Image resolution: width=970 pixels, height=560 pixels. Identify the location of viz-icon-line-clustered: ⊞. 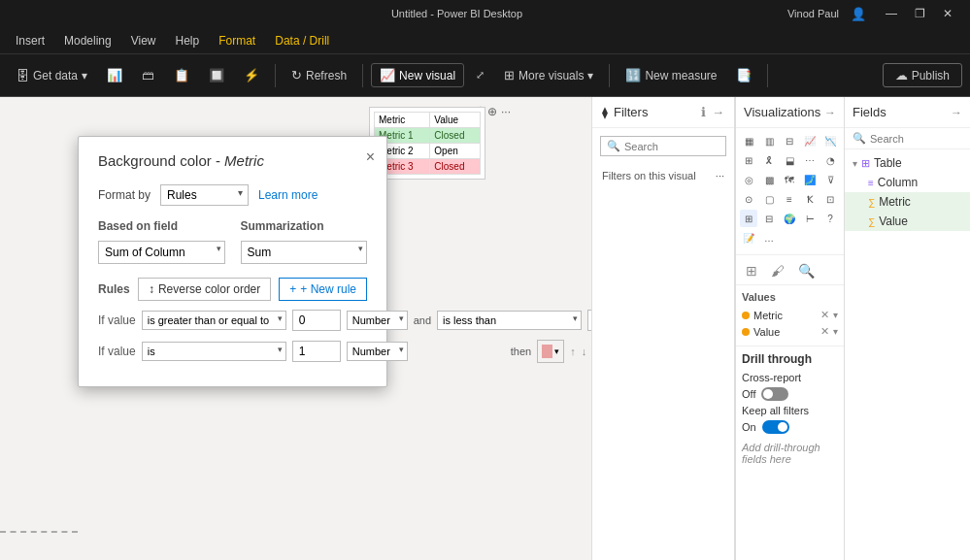
(749, 160).